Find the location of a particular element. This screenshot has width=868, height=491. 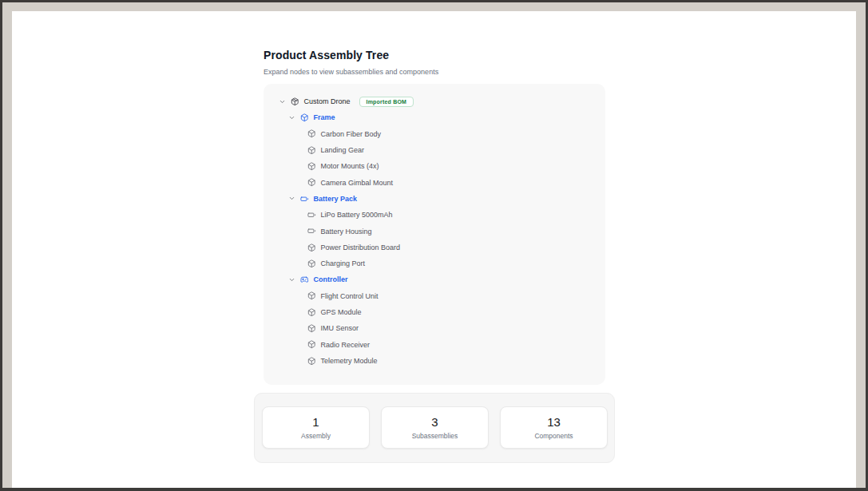

tree-node-component: Landing Gear is located at coordinates (434, 150).